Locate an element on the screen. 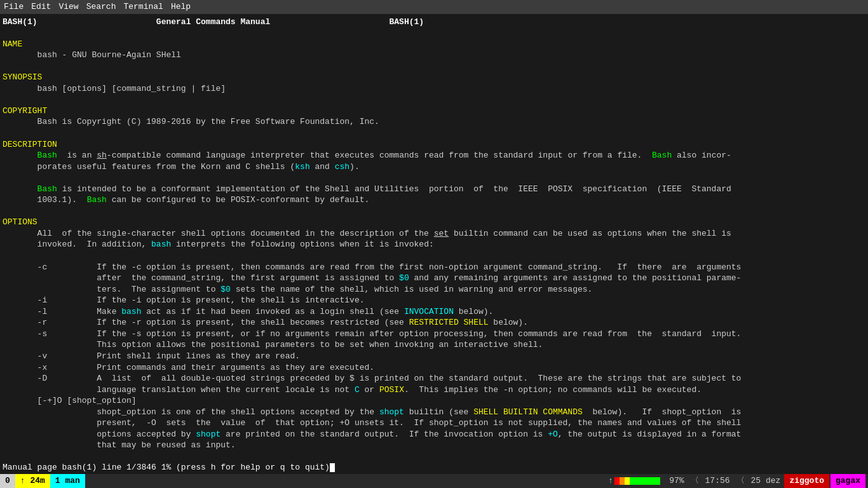 The image size is (868, 488). calendar-date: 25 dez is located at coordinates (766, 481).